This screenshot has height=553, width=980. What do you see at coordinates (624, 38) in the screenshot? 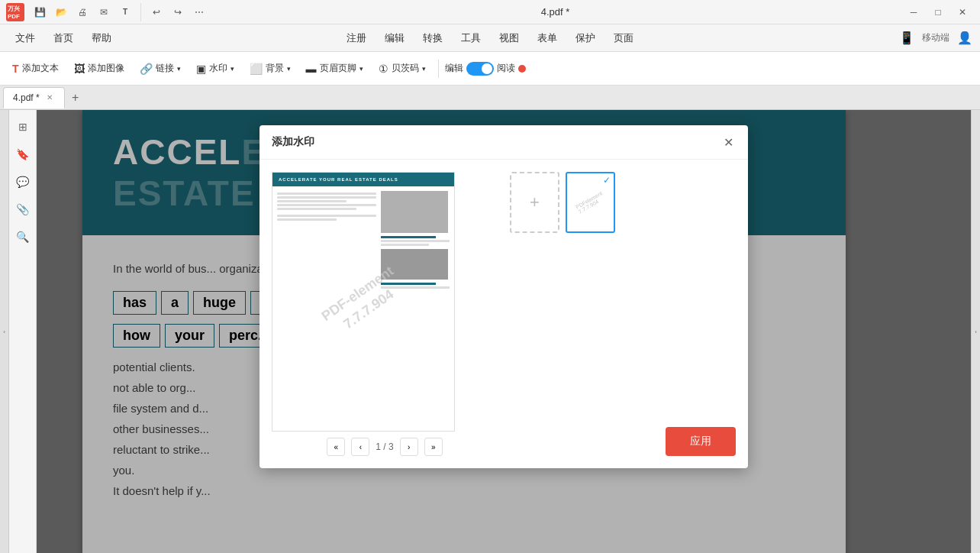
I see `nav-page: 页面` at bounding box center [624, 38].